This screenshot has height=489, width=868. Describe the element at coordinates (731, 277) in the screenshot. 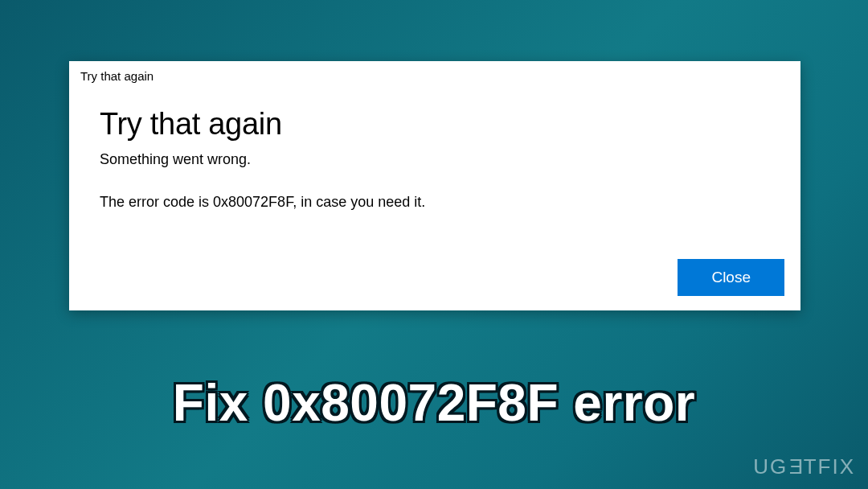

I see `close-button: Close` at that location.